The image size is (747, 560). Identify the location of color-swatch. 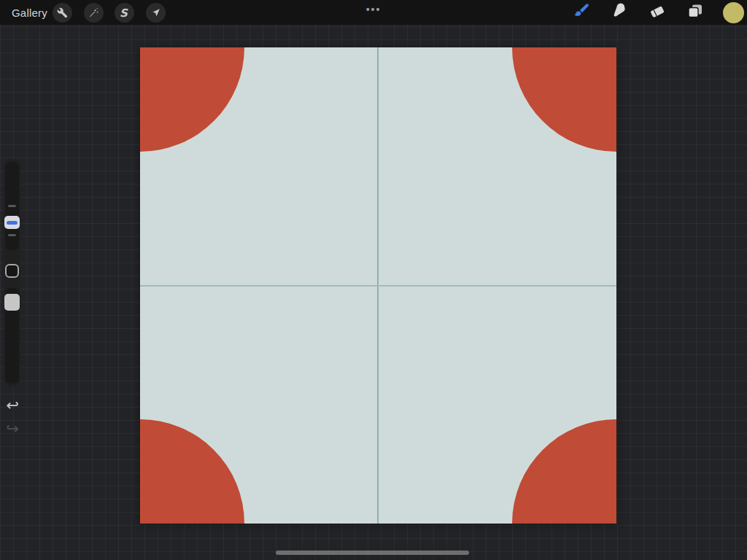
(734, 13).